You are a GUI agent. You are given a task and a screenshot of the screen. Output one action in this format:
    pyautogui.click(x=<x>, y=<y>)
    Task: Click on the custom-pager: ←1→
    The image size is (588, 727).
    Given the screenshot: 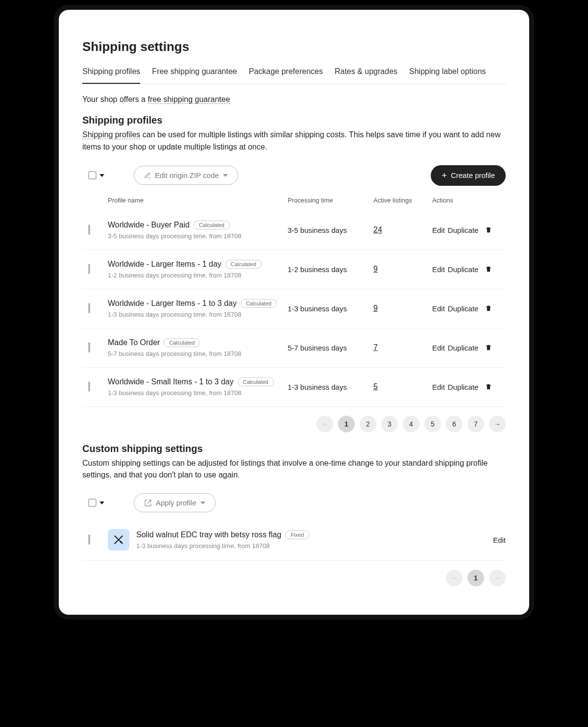 What is the action you would take?
    pyautogui.click(x=294, y=578)
    